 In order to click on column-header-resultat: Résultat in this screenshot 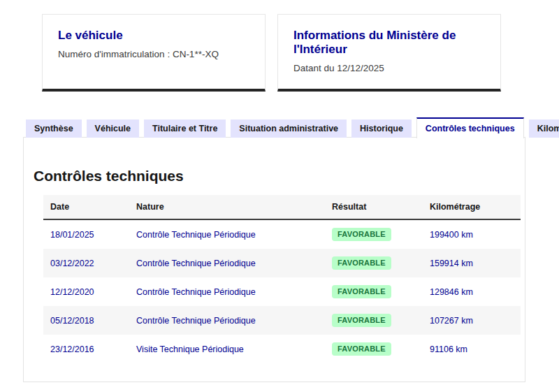, I will do `click(374, 207)`.